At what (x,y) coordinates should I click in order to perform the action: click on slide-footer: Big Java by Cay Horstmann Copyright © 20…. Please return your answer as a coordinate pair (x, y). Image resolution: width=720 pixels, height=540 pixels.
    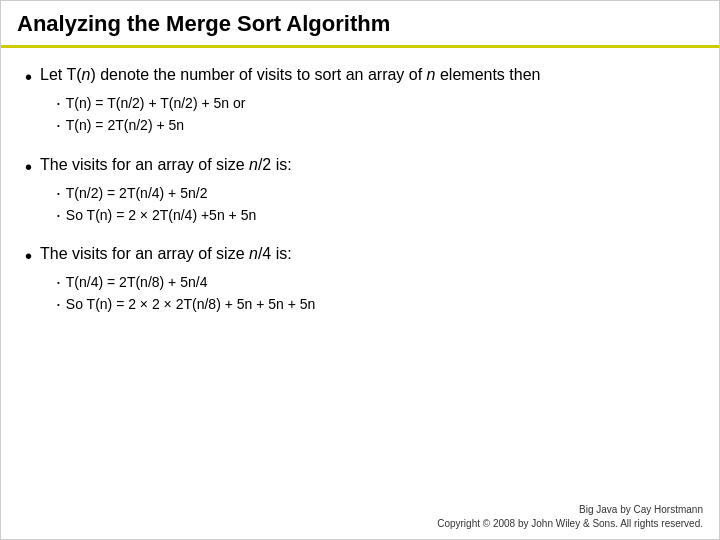
    Looking at the image, I should click on (360, 519).